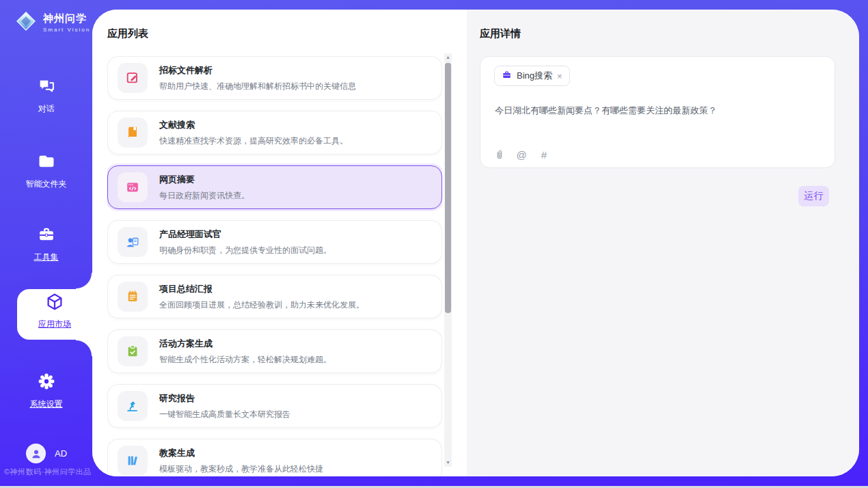  Describe the element at coordinates (241, 469) in the screenshot. I see `app-item-desc: 模板驱动，教案秒成，教学准备从此轻松快捷` at that location.